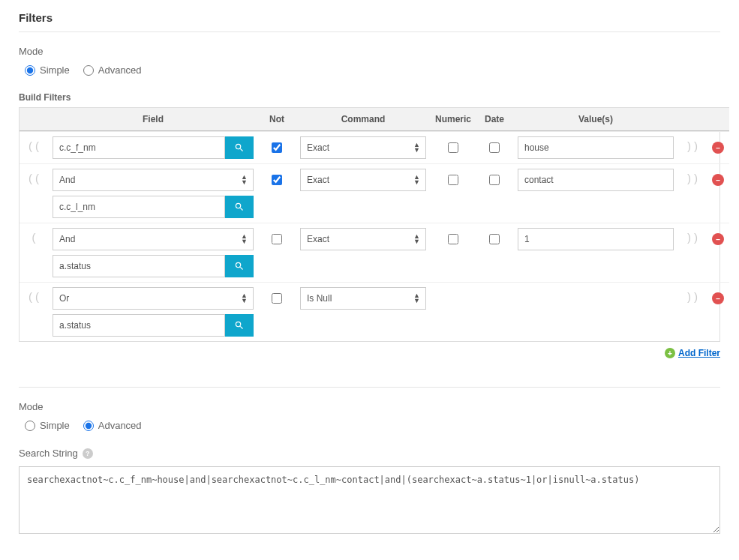 Image resolution: width=739 pixels, height=560 pixels. I want to click on mode2-radio-group: Simple Advanced, so click(369, 426).